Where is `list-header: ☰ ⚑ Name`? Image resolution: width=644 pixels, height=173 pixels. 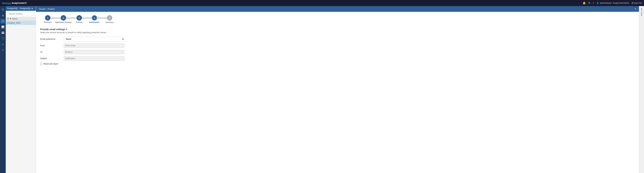
list-header: ☰ ⚑ Name is located at coordinates (21, 19).